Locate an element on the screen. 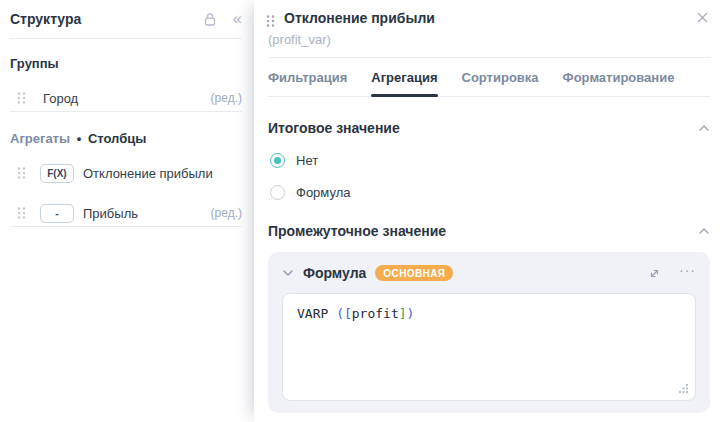  group-row-city: Город (ред.) is located at coordinates (126, 98).